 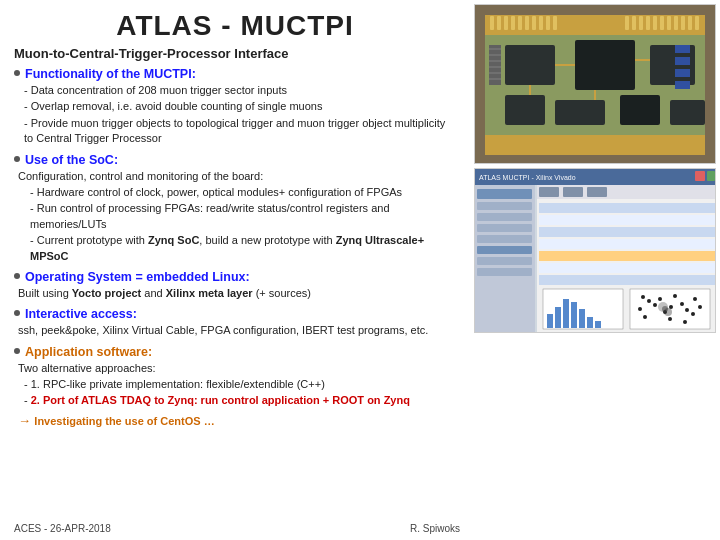 I want to click on page-title: ATLAS - MUCTPI, so click(x=235, y=26).